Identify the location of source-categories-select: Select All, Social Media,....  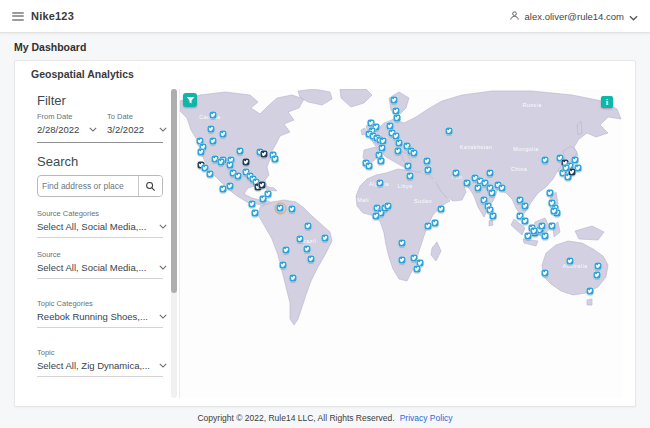
(102, 226).